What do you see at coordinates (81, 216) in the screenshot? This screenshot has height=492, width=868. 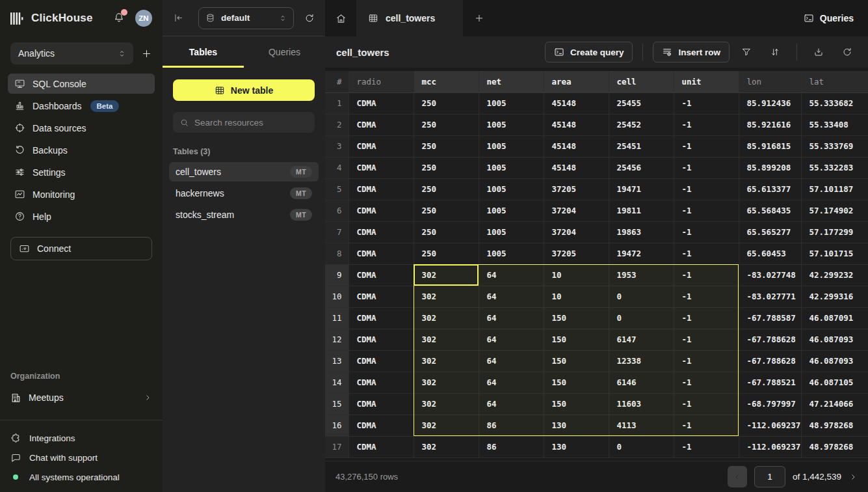 I see `sidebar-item-help: Help` at bounding box center [81, 216].